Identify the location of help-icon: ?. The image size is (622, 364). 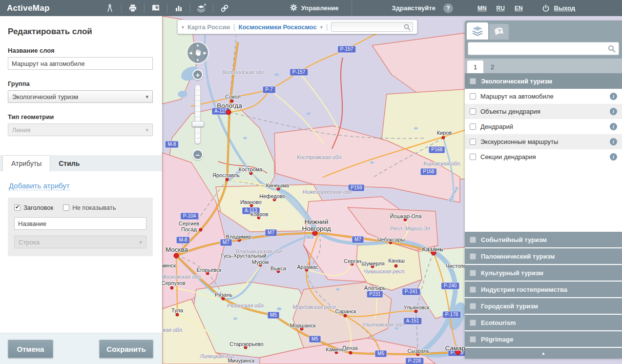
(448, 8).